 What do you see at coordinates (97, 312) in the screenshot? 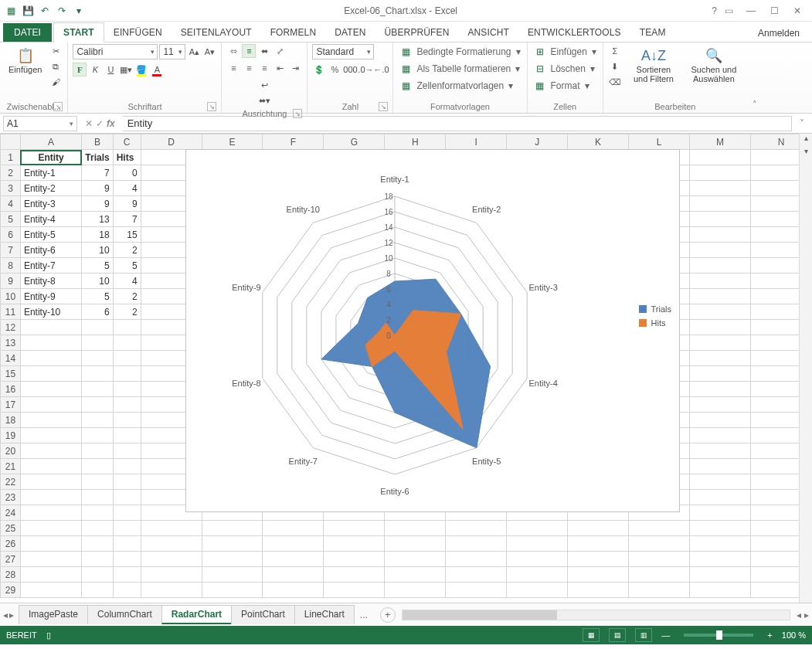
I see `cell-B11: 6` at bounding box center [97, 312].